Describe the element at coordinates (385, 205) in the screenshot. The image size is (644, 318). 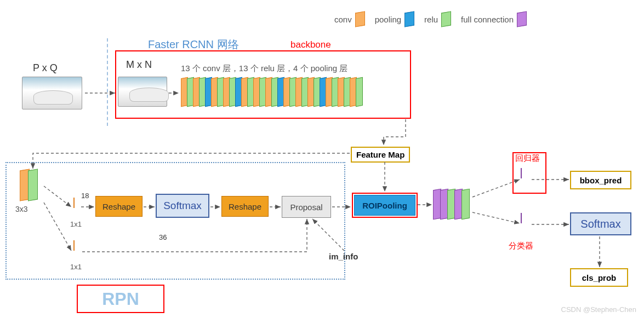
I see `roipool-box: ROIPooling` at that location.